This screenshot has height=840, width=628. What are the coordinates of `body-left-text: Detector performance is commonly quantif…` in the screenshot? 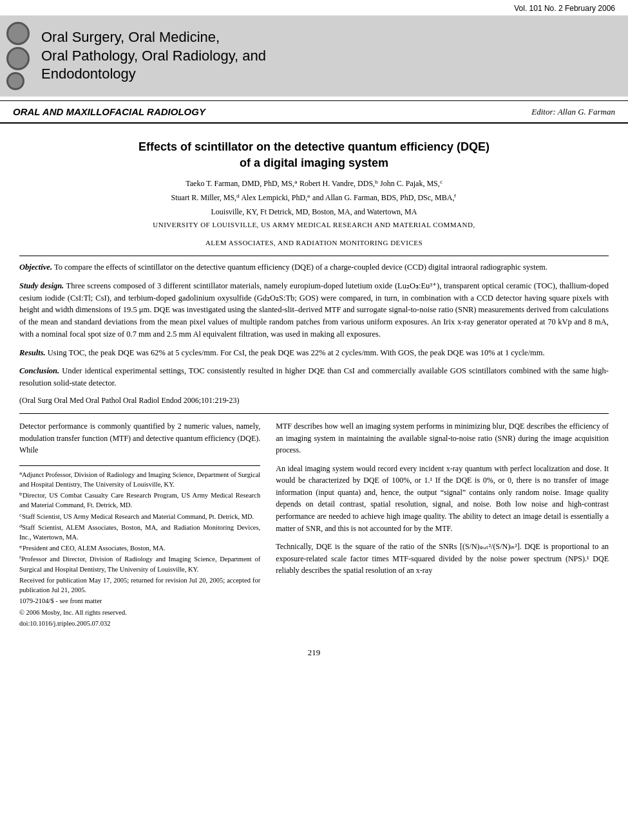 It's located at (140, 438).